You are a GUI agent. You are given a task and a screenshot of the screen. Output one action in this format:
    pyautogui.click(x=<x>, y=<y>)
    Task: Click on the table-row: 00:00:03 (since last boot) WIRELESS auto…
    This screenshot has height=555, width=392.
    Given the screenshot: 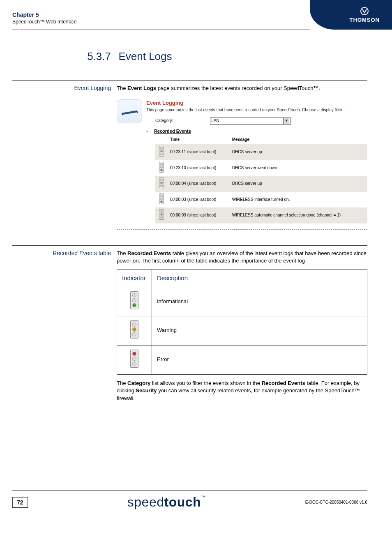 What is the action you would take?
    pyautogui.click(x=261, y=215)
    